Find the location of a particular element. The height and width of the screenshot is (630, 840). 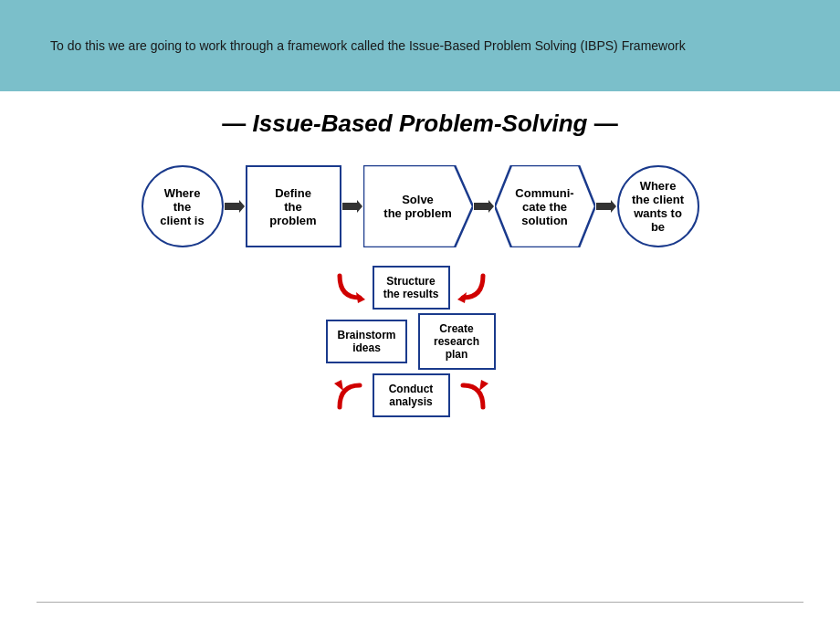

sub-row-3: Conduct analysis is located at coordinates (411, 395).